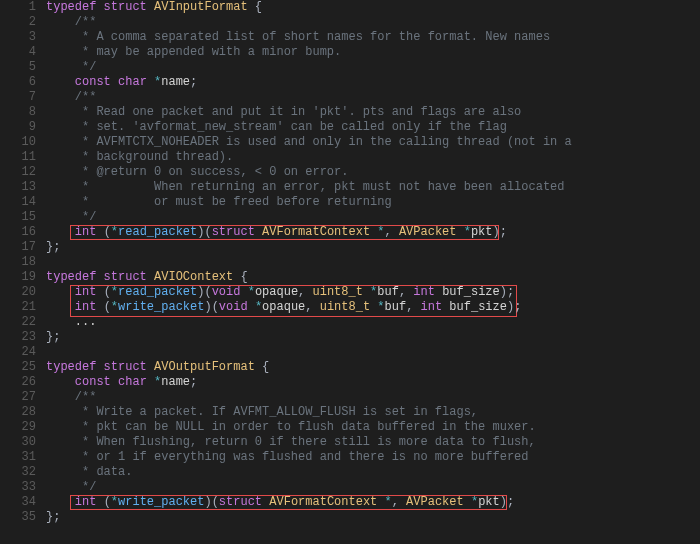 Image resolution: width=700 pixels, height=544 pixels. Describe the element at coordinates (373, 232) in the screenshot. I see `code-content: int (*read_packet)(struct AVFormatContex…` at that location.